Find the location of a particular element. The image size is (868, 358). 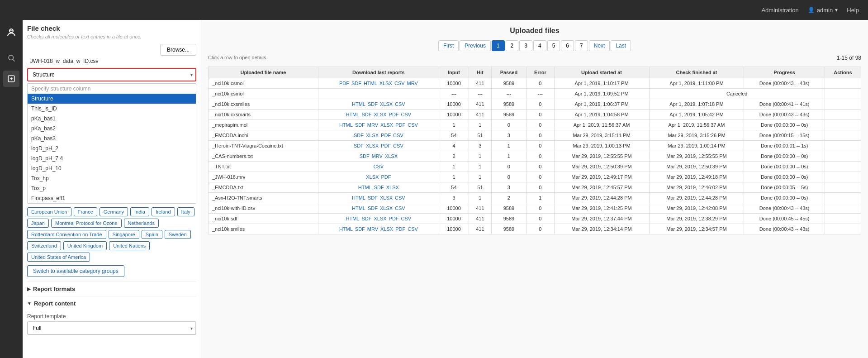

table-row: _TNT.txtCSV1100Mar 29, 2019, 12:50:39 PM… is located at coordinates (535, 167).